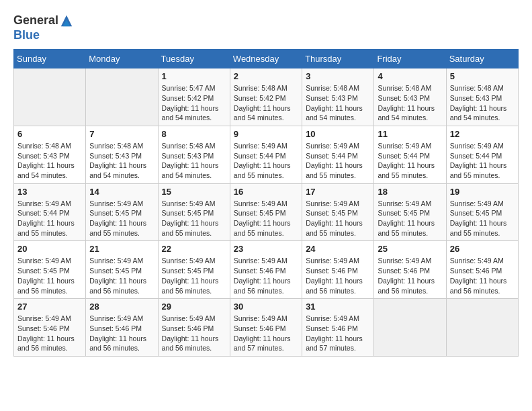 The width and height of the screenshot is (532, 411). Describe the element at coordinates (410, 154) in the screenshot. I see `calendar-cell: 11Sunrise: 5:49 AMSunset: 5:44 PMDayligh…` at that location.